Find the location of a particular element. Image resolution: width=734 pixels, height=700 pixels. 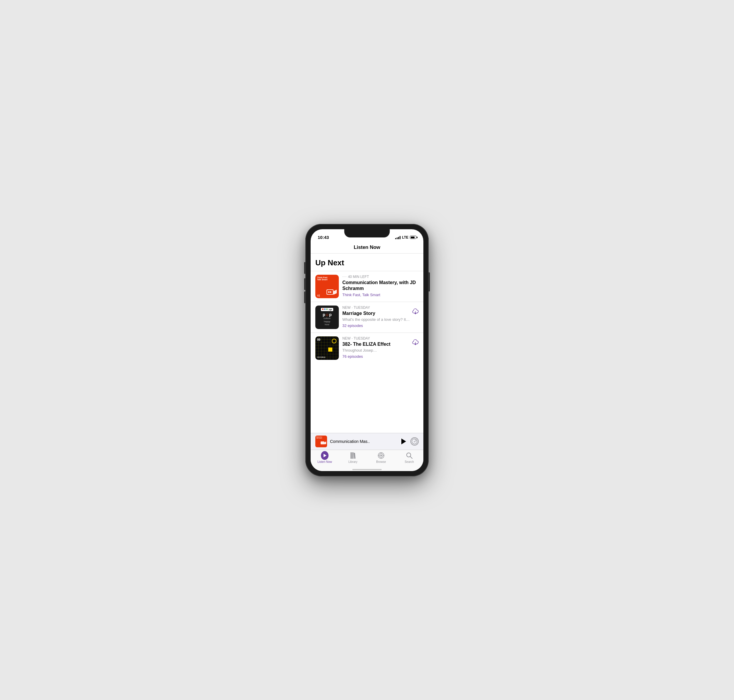

episode-new-label-2: NEW is located at coordinates (346, 338).